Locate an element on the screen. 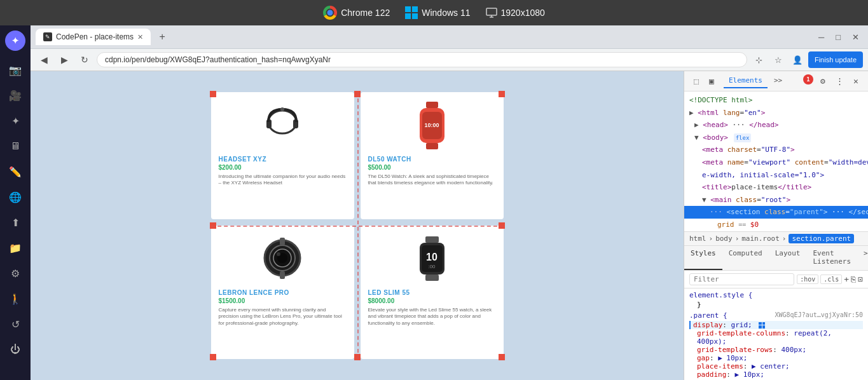  filter-input is located at coordinates (741, 280).